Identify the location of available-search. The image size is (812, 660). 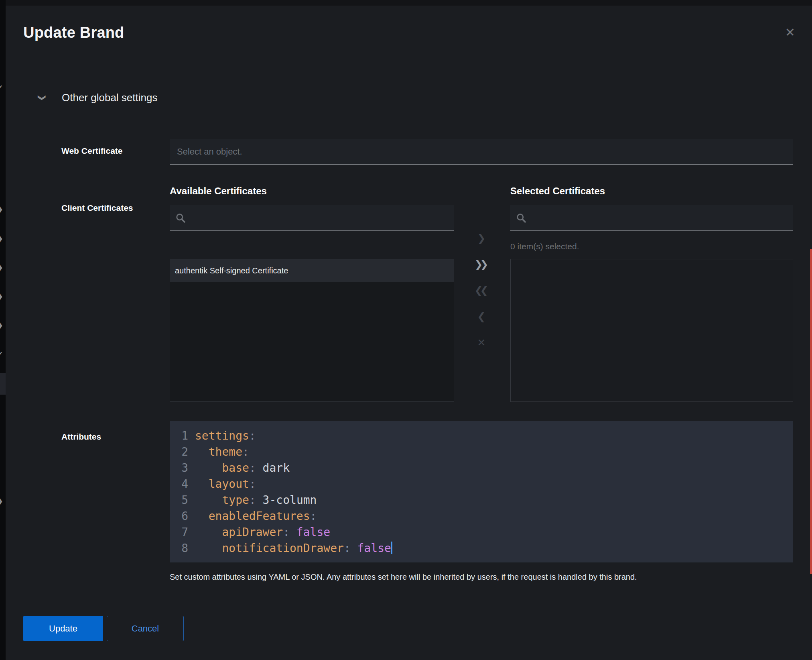
(312, 218).